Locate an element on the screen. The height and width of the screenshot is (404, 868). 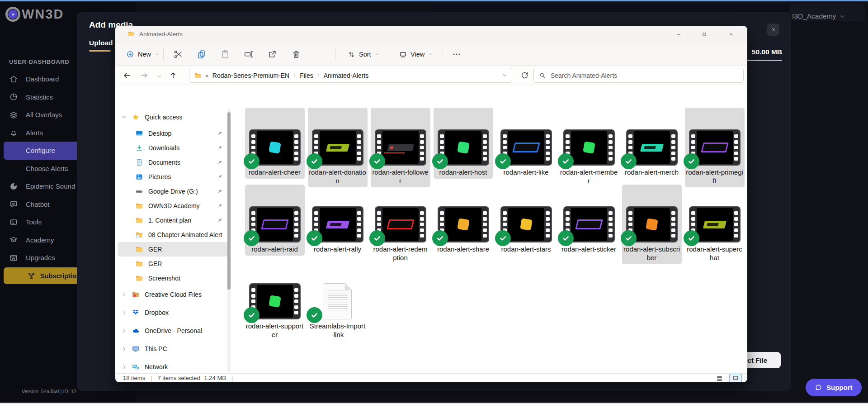
file-rodan-alert-redemption: rodan-alert-redemption is located at coordinates (401, 224).